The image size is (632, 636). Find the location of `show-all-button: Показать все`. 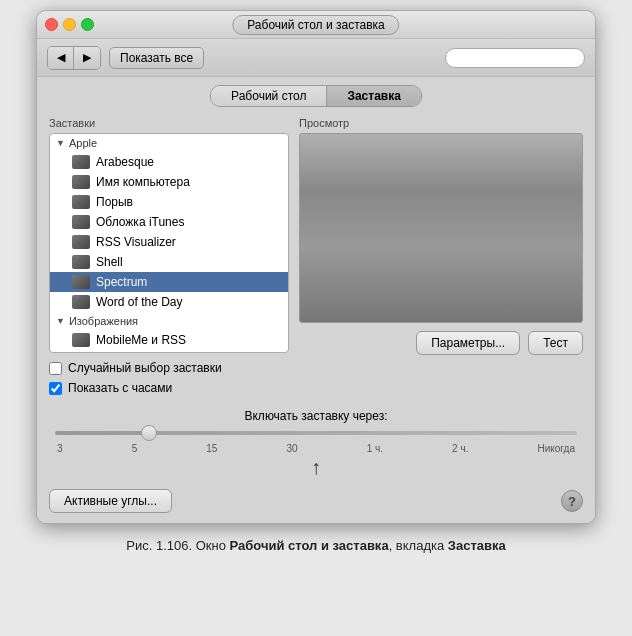

show-all-button: Показать все is located at coordinates (156, 58).